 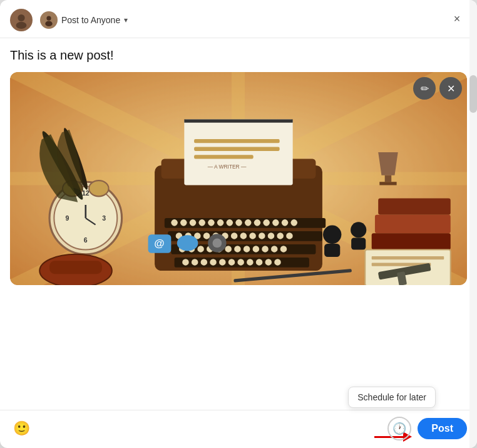 What do you see at coordinates (392, 397) in the screenshot?
I see `schedule-tooltip-text: Schedule for later` at bounding box center [392, 397].